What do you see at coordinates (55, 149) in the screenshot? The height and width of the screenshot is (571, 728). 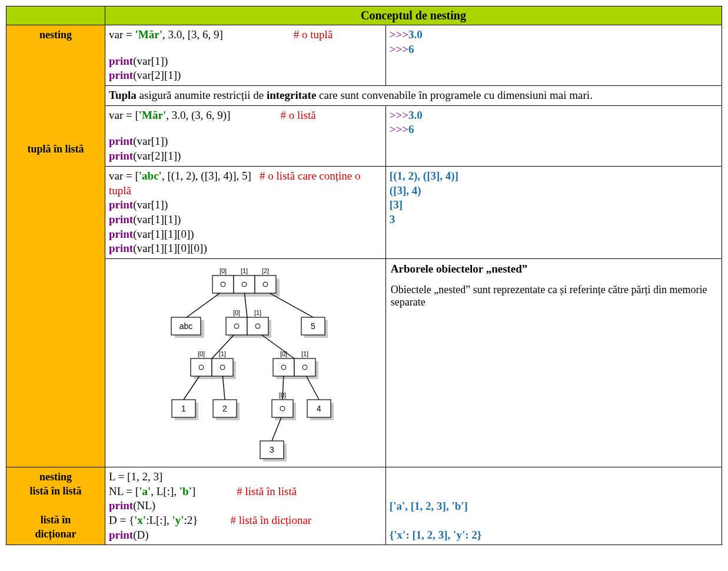 I see `rowhead-tupla: tuplă în listă` at bounding box center [55, 149].